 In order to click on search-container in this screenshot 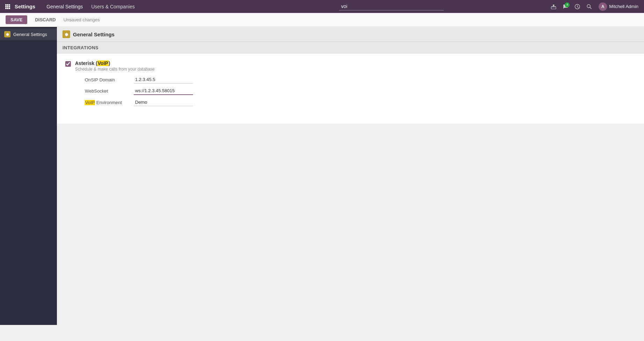, I will do `click(444, 6)`.